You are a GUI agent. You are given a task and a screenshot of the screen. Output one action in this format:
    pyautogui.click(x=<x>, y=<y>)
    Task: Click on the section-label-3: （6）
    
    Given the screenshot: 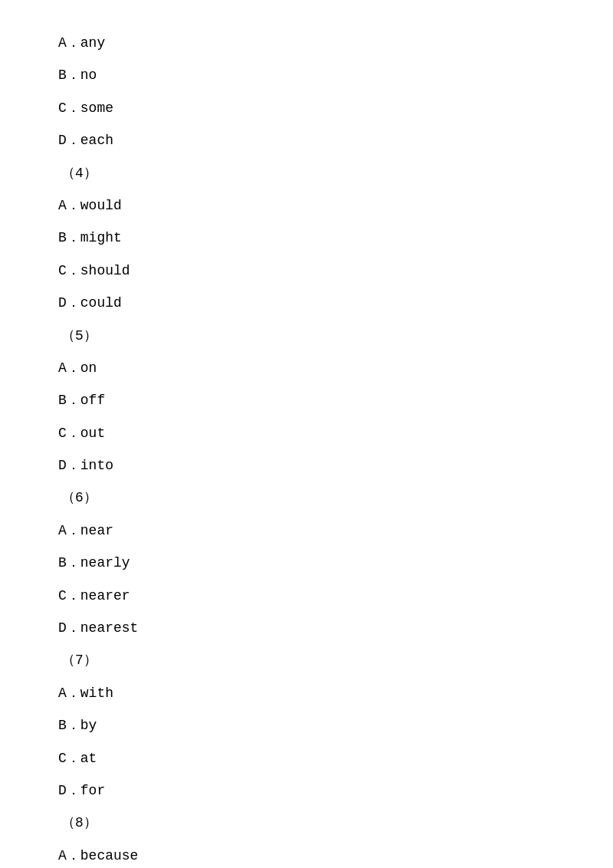 What is the action you would take?
    pyautogui.click(x=306, y=498)
    